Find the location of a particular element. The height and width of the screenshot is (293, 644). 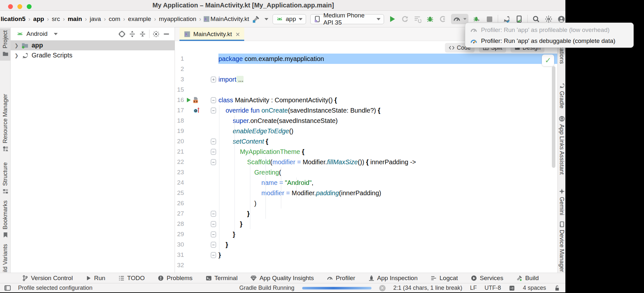

run-line-icon is located at coordinates (189, 100).